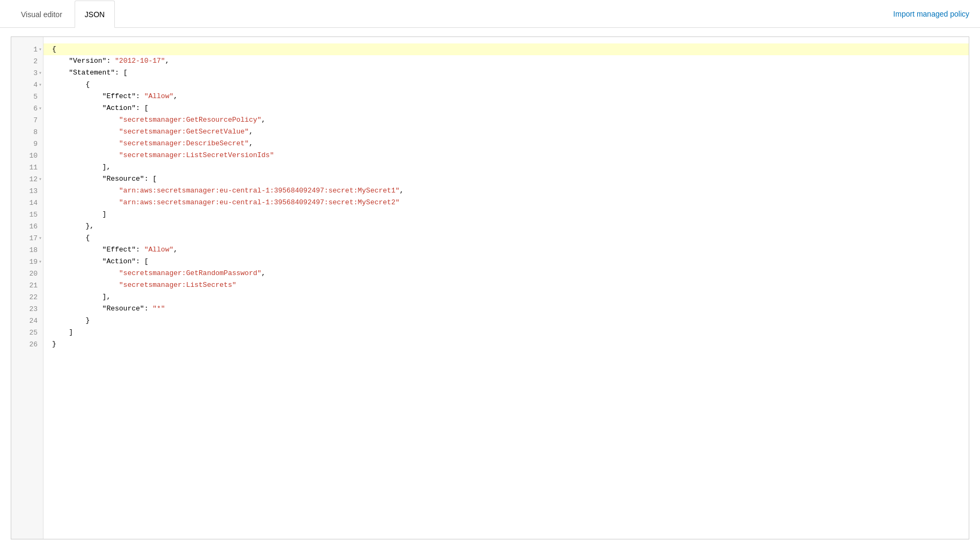  I want to click on line-number-13: 13, so click(27, 191).